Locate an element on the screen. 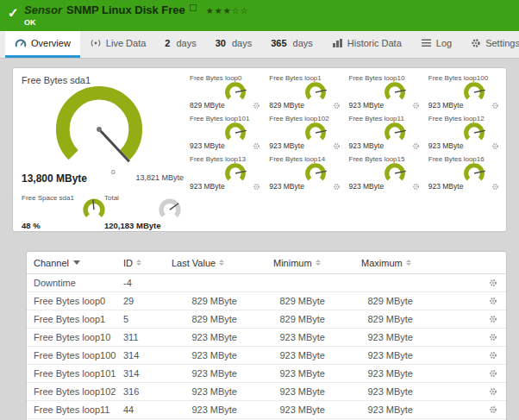  tab-overview: Overview is located at coordinates (43, 45).